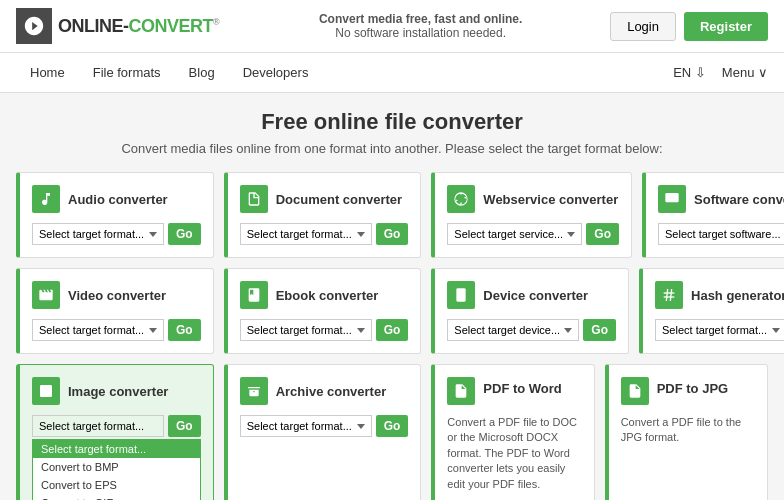 The width and height of the screenshot is (784, 500). I want to click on webservice-converter-card: Webservice converter Select target servi…, so click(532, 215).